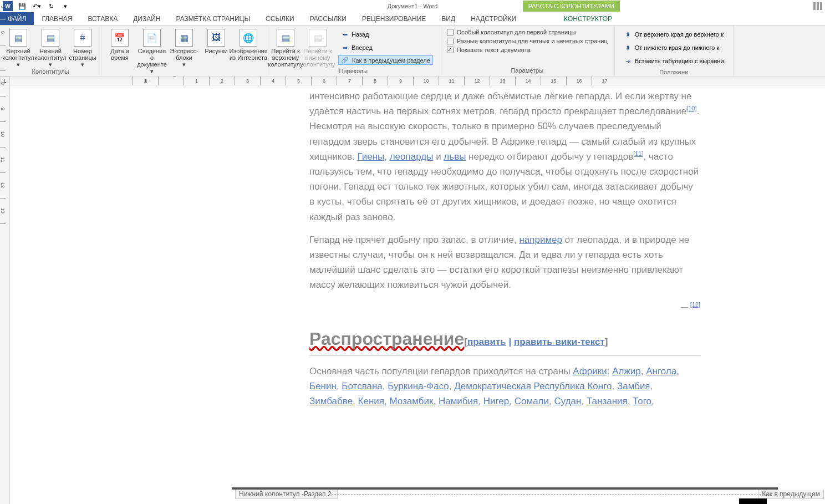 The image size is (825, 504). I want to click on link-country: Танзания, so click(607, 401).